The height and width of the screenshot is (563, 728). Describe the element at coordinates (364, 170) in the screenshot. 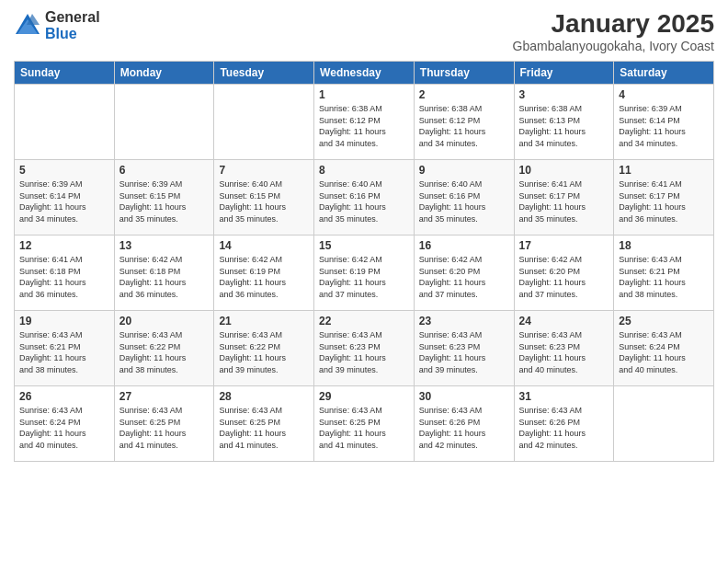

I see `day-number: 8` at that location.